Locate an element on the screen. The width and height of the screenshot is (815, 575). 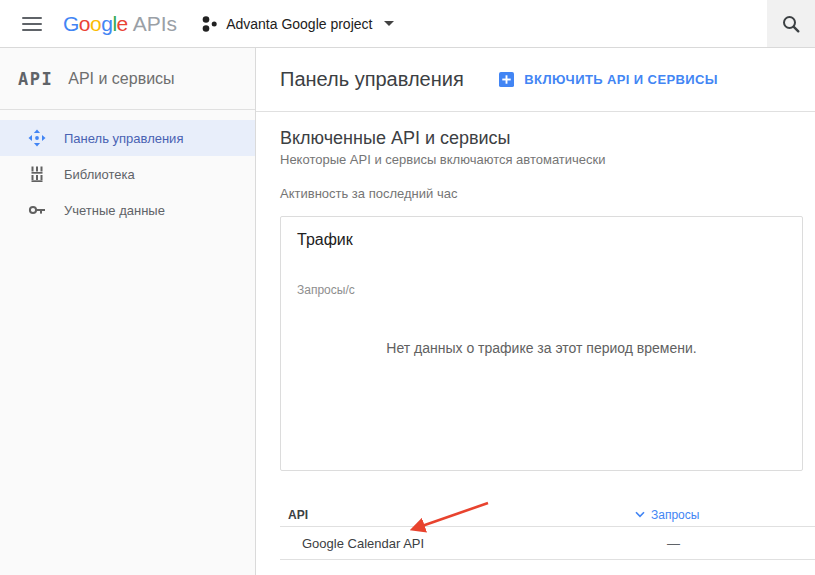
search-button is located at coordinates (791, 24).